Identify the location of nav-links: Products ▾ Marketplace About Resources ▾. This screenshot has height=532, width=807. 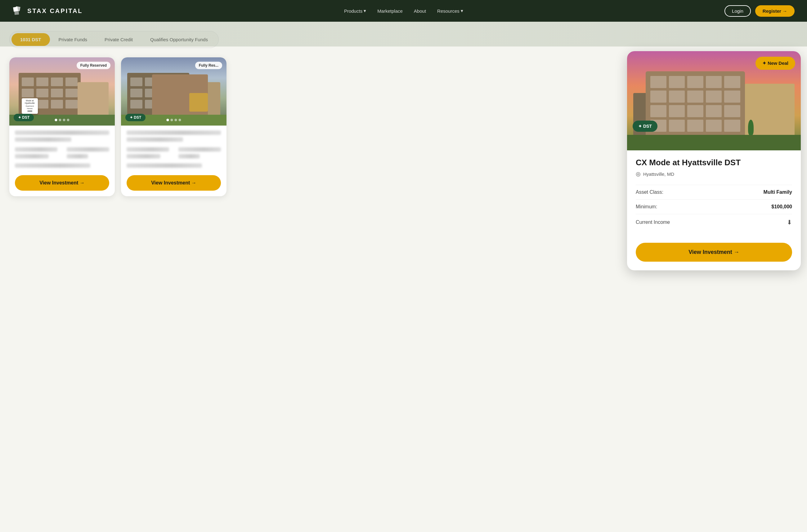
(403, 11).